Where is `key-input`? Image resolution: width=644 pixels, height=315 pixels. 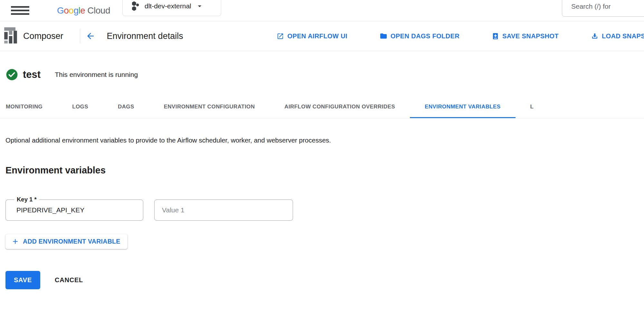
key-input is located at coordinates (74, 210).